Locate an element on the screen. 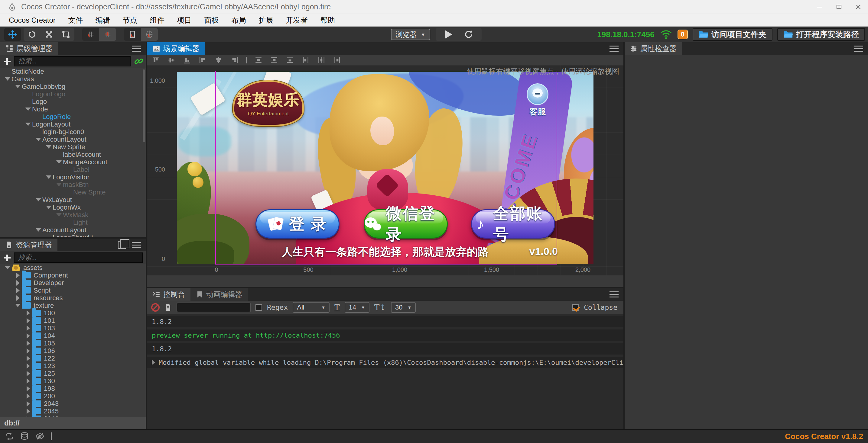 The width and height of the screenshot is (868, 443). tree-node: LogonWx is located at coordinates (73, 207).